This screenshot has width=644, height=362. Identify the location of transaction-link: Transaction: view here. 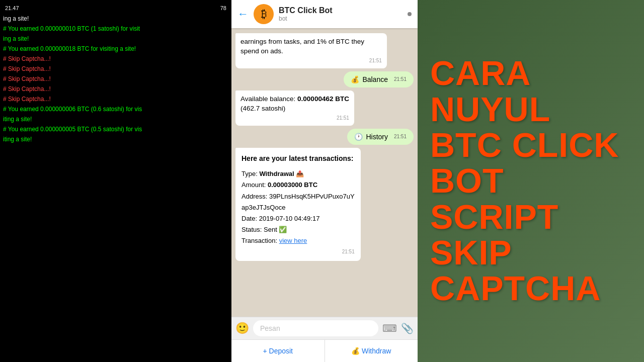
(298, 241).